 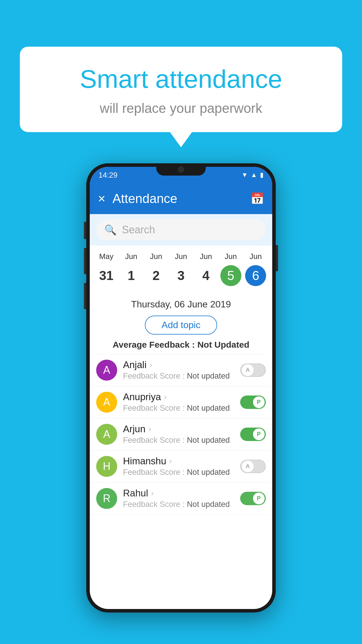 I want to click on date-item: Jun3, so click(x=181, y=269).